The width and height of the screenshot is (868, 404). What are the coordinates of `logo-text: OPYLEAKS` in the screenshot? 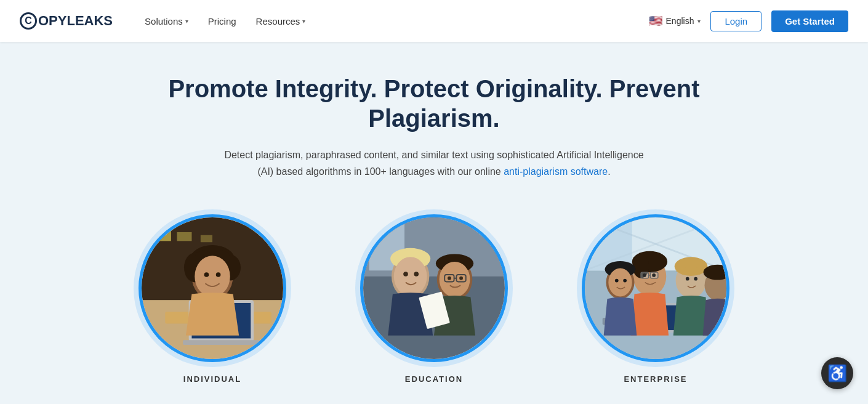 It's located at (75, 21).